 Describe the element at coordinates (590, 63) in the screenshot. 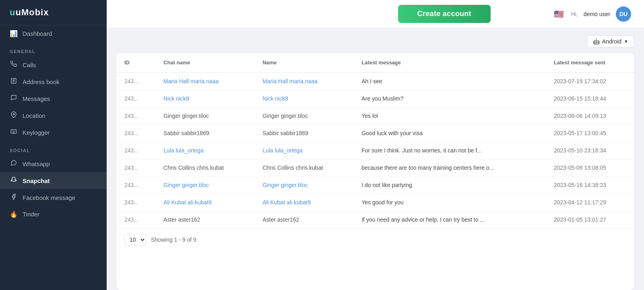

I see `col-latest-message-sent: Latest message sent` at that location.